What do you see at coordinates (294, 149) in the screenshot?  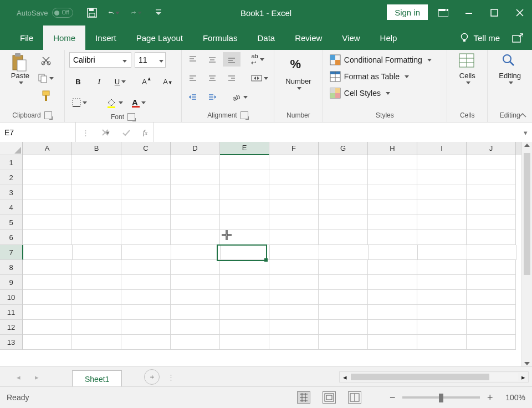 I see `column-header: F` at bounding box center [294, 149].